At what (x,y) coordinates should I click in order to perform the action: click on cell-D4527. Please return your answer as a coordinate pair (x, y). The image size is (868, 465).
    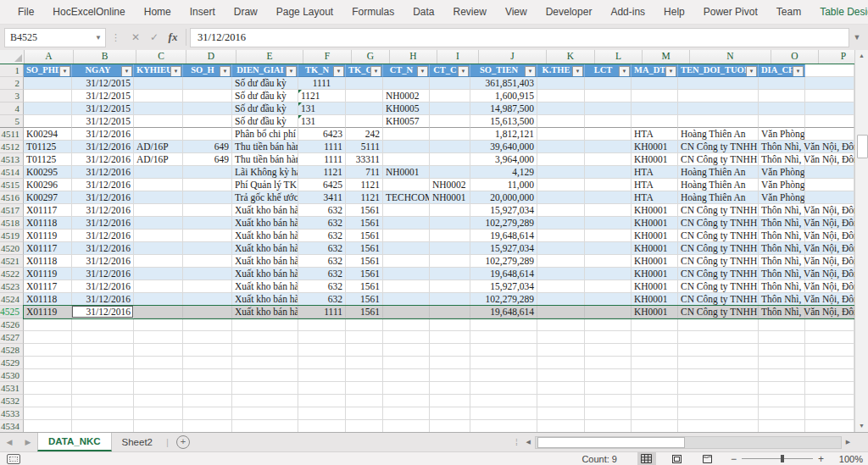
    Looking at the image, I should click on (208, 337).